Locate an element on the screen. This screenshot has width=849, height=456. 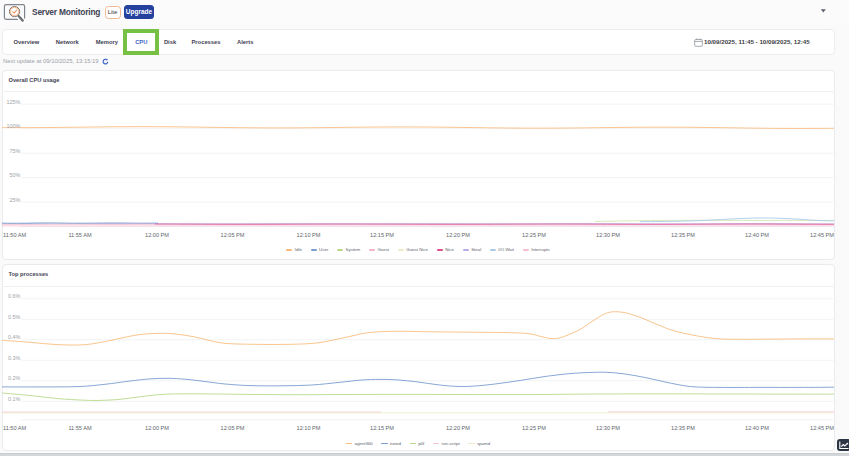
svg-text: 0.1% is located at coordinates (14, 399).